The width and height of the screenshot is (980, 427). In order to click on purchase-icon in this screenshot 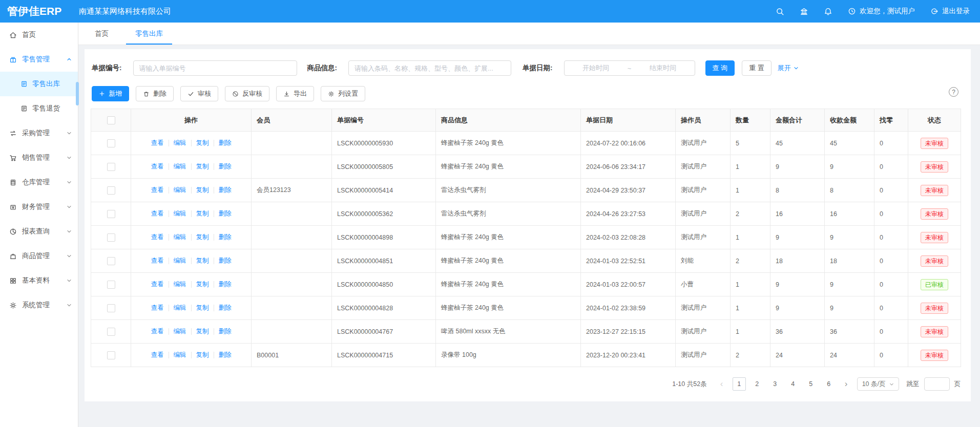, I will do `click(13, 133)`.